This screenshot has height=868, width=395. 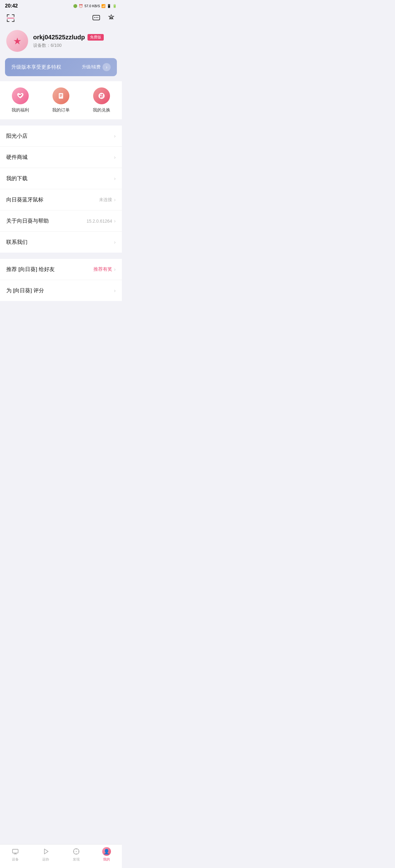 I want to click on menu-item-my-download-label: 我的下载, so click(x=17, y=179).